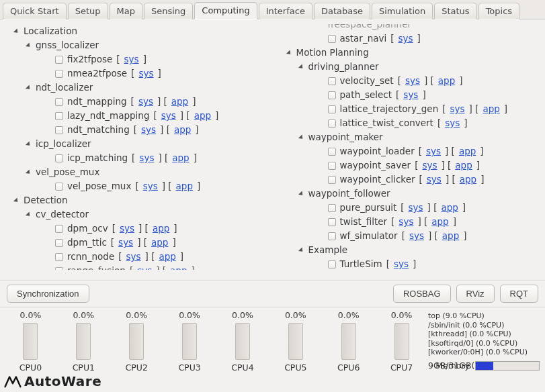 This screenshot has width=545, height=392. What do you see at coordinates (349, 193) in the screenshot?
I see `subgroup-waypoint-follower: waypoint_follower` at bounding box center [349, 193].